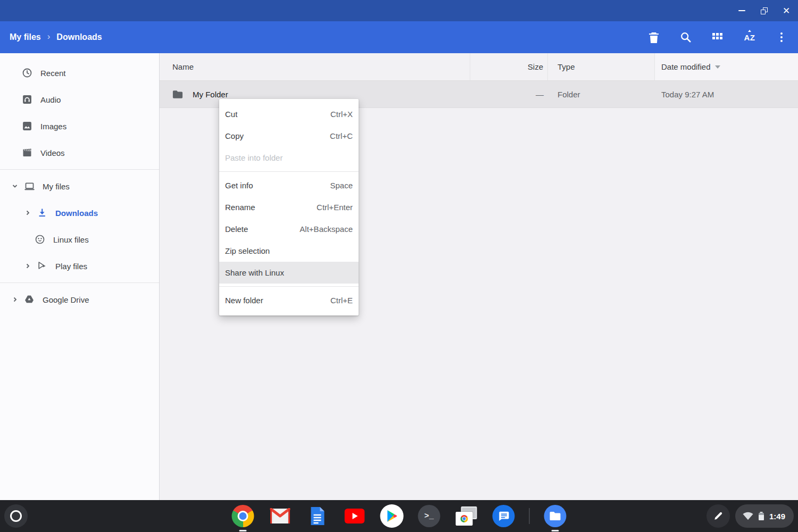 The width and height of the screenshot is (798, 532). What do you see at coordinates (509, 67) in the screenshot?
I see `column-header-size: Size` at bounding box center [509, 67].